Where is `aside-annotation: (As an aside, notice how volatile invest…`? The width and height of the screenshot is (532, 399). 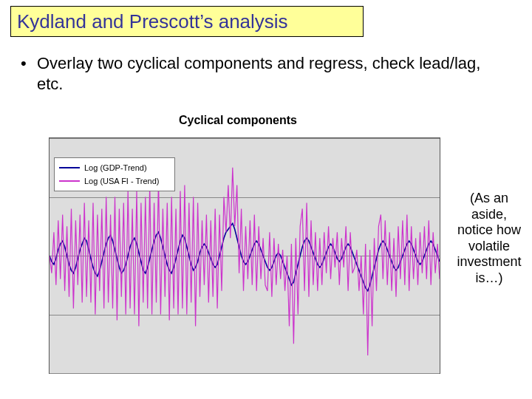
aside-annotation: (As an aside, notice how volatile invest… is located at coordinates (489, 239).